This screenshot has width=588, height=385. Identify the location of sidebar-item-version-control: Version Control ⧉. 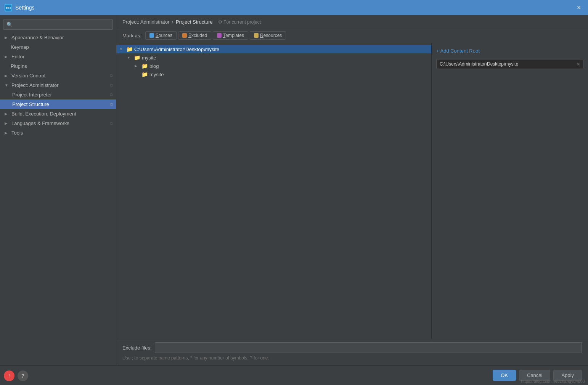
(58, 75).